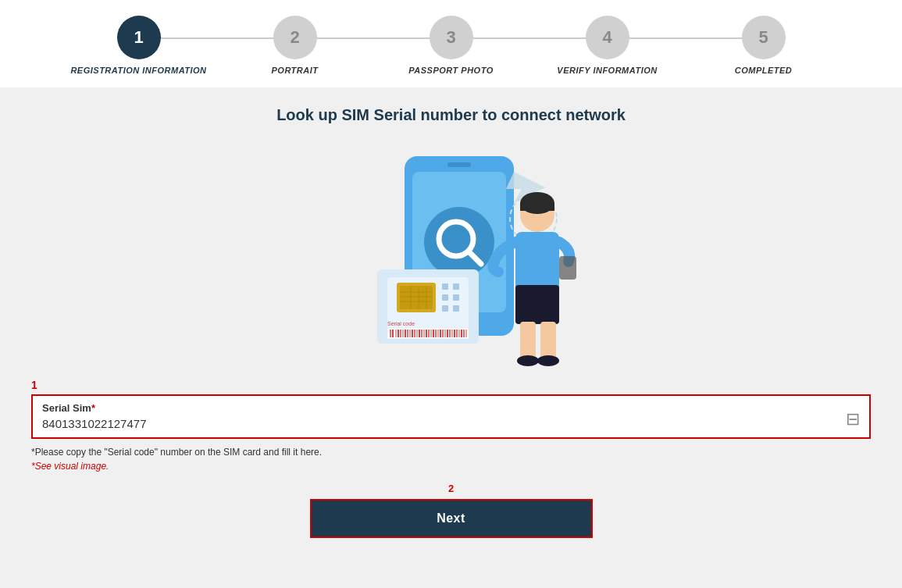  Describe the element at coordinates (295, 45) in the screenshot. I see `step-2: 2 PORTRAIT` at that location.